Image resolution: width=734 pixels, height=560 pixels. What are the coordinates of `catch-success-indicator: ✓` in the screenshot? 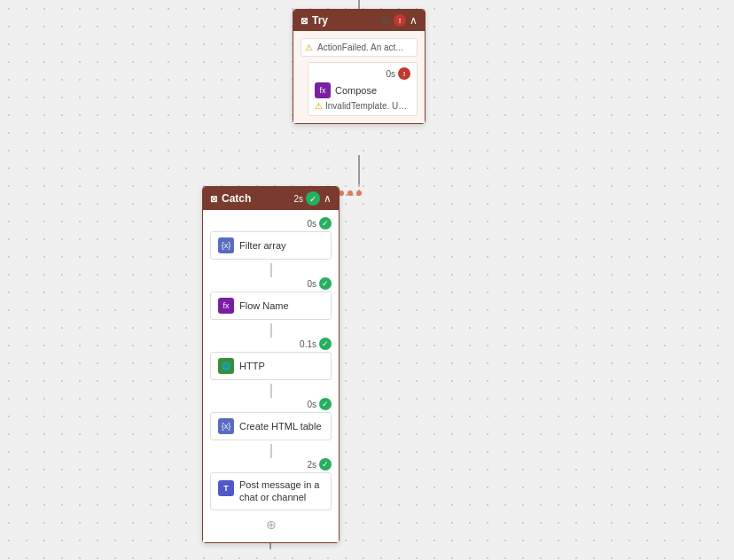 It's located at (313, 198).